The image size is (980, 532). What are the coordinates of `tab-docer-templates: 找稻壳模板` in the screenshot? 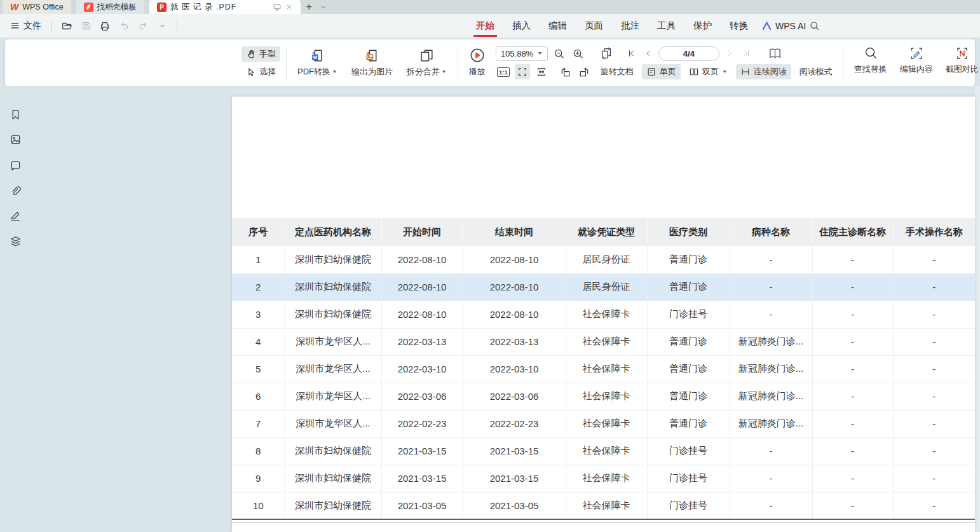 It's located at (111, 7).